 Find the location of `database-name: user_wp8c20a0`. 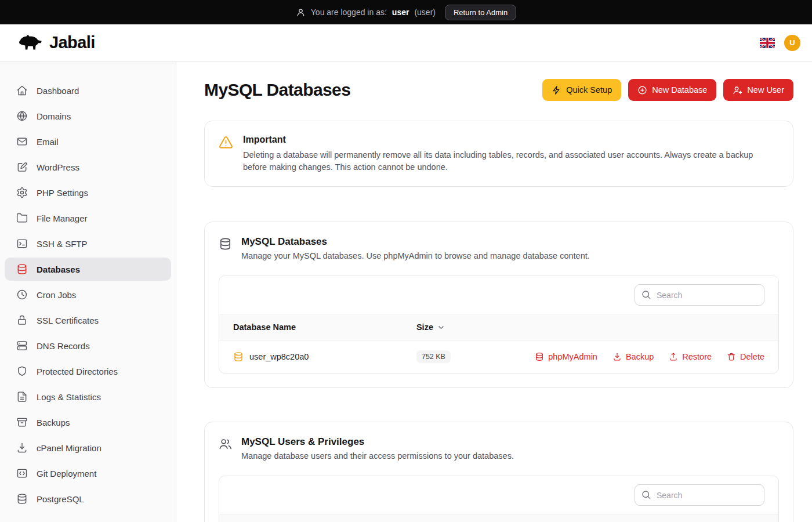

database-name: user_wp8c20a0 is located at coordinates (279, 357).